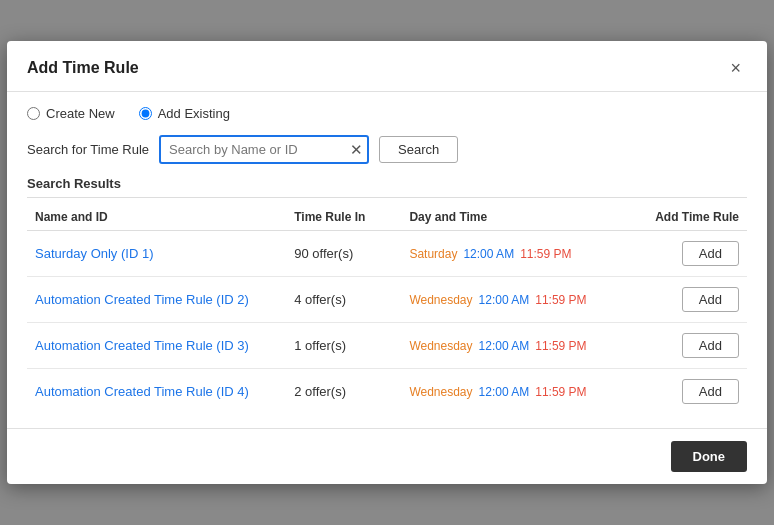  I want to click on close-button: ×, so click(736, 68).